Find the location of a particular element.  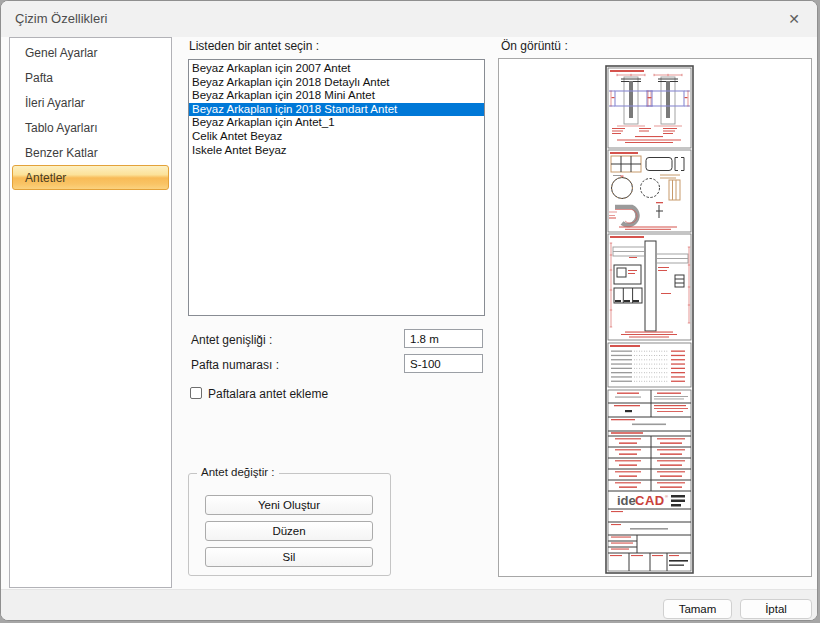

sidebar-item-ileri-ayarlar: İleri Ayarlar is located at coordinates (90, 102).